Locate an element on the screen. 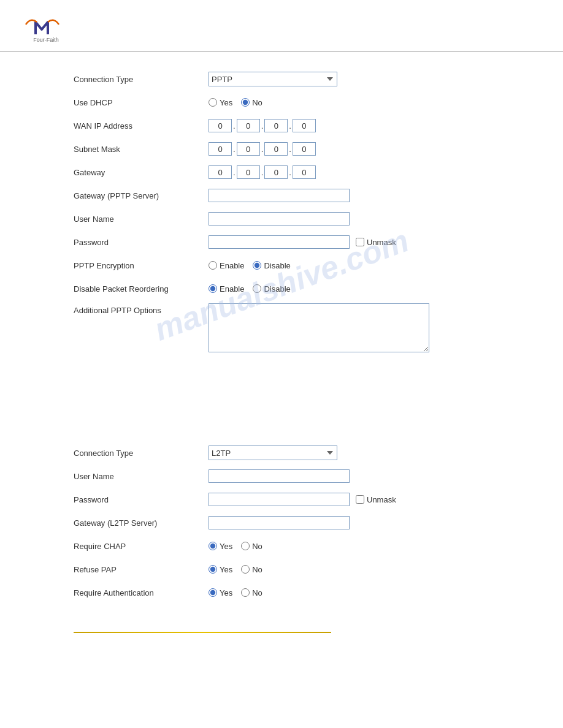 This screenshot has width=563, height=728. pptp-encryption-row: PPTP Encryption Enable Disable is located at coordinates (282, 265).